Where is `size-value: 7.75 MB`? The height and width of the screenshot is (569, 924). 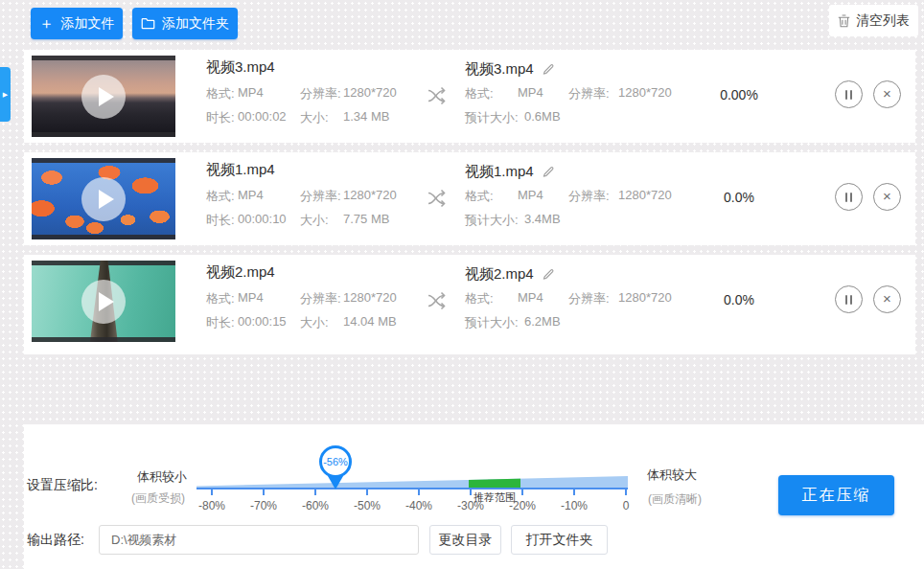 size-value: 7.75 MB is located at coordinates (366, 220).